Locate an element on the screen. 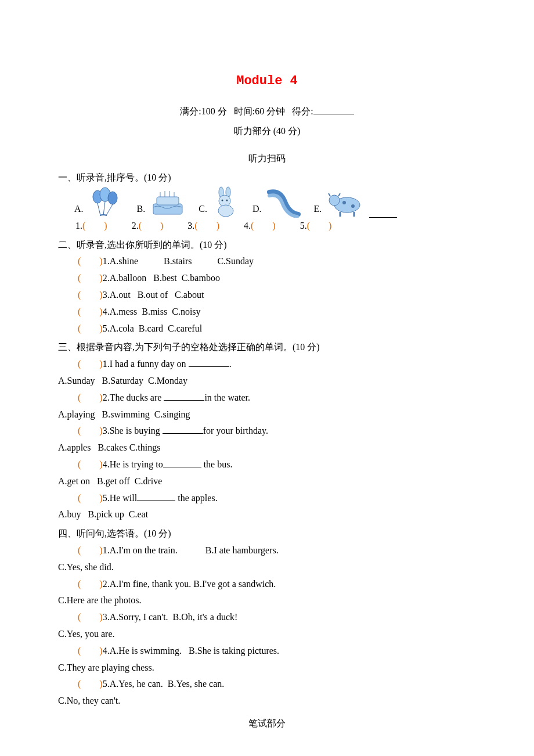 The height and width of the screenshot is (756, 534). s4-q4-num: 4. is located at coordinates (106, 650).